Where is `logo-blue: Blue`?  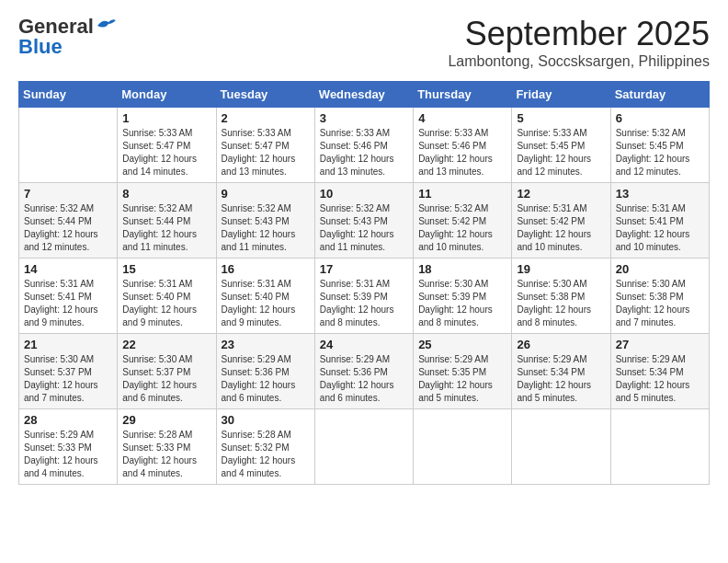 logo-blue: Blue is located at coordinates (40, 47).